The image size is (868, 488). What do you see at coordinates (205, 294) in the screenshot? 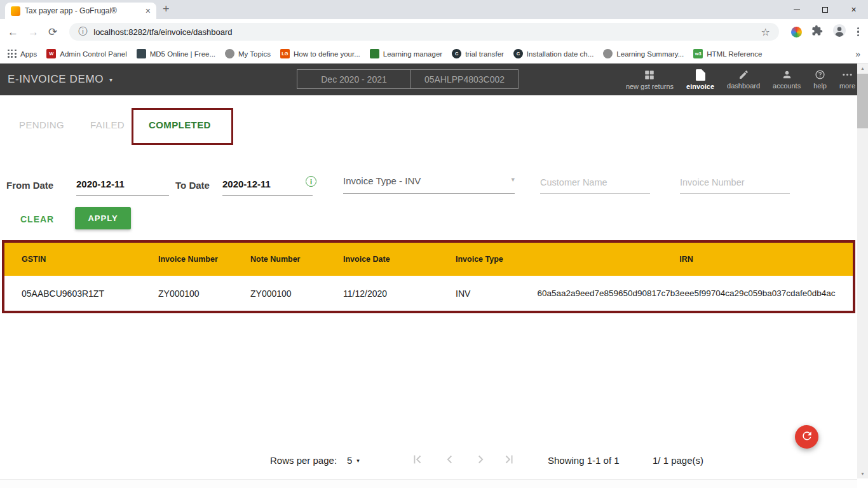
I see `cell-invoice-number: ZY000100` at bounding box center [205, 294].